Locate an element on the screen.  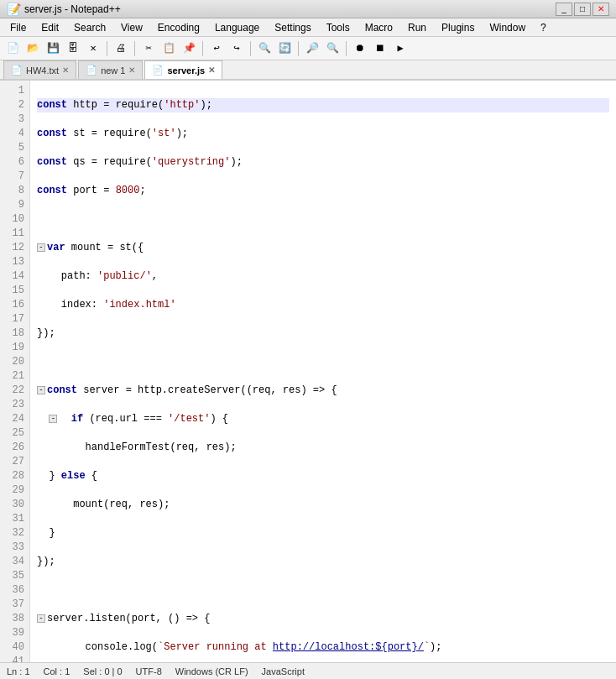
menu-help: ? is located at coordinates (544, 28).